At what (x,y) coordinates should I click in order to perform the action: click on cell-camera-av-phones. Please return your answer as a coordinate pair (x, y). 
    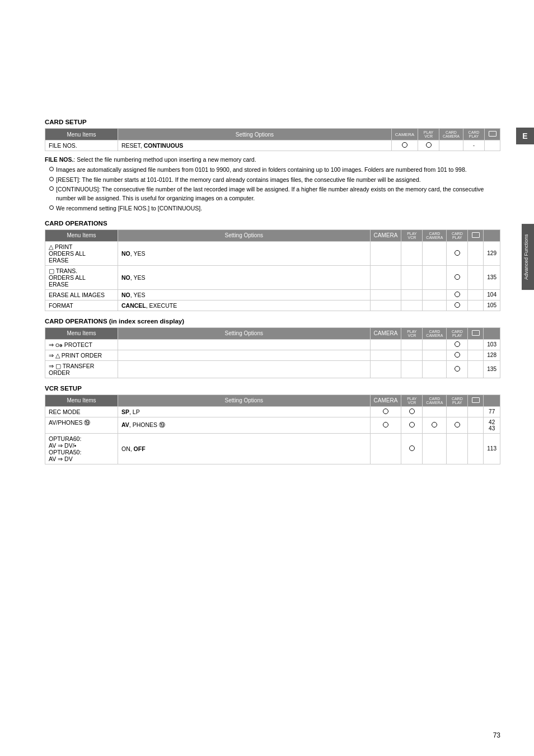
    Looking at the image, I should click on (386, 425).